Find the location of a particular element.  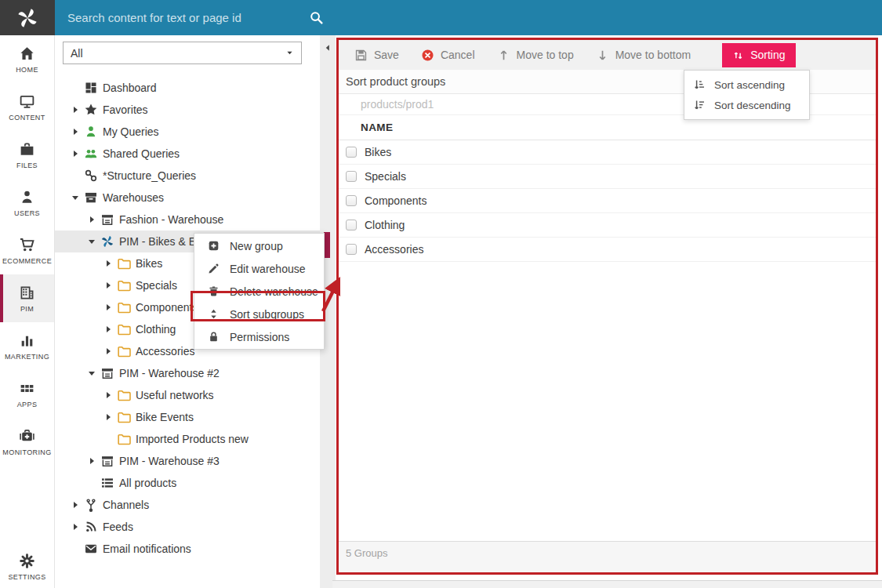

menu-item-sort-descending: Sort descending is located at coordinates (746, 105).